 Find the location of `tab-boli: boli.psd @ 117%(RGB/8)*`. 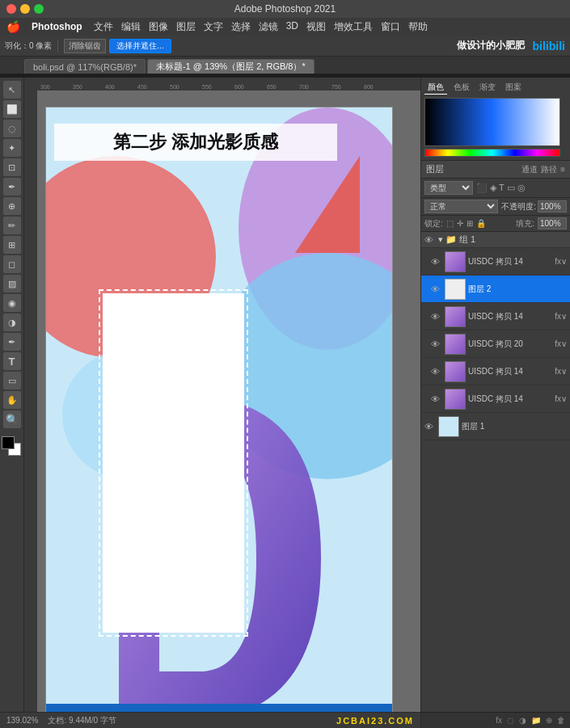

tab-boli: boli.psd @ 117%(RGB/8)* is located at coordinates (85, 66).